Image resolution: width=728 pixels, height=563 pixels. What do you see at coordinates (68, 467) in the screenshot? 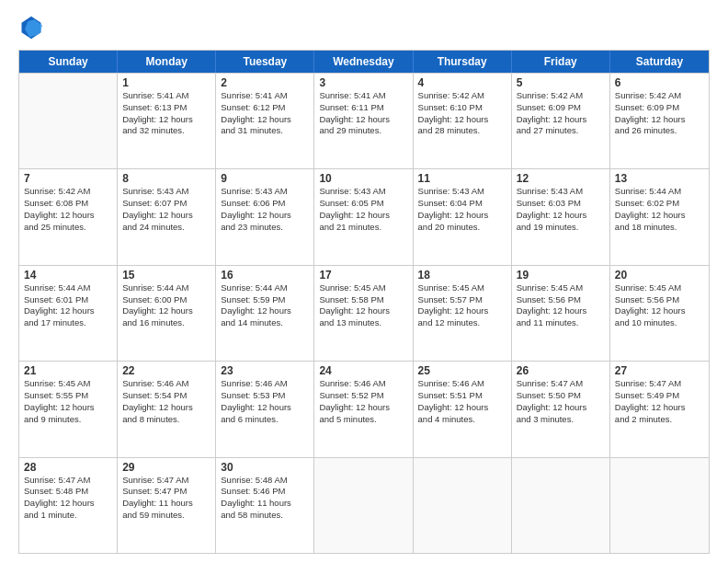
I see `day-number: 28` at bounding box center [68, 467].